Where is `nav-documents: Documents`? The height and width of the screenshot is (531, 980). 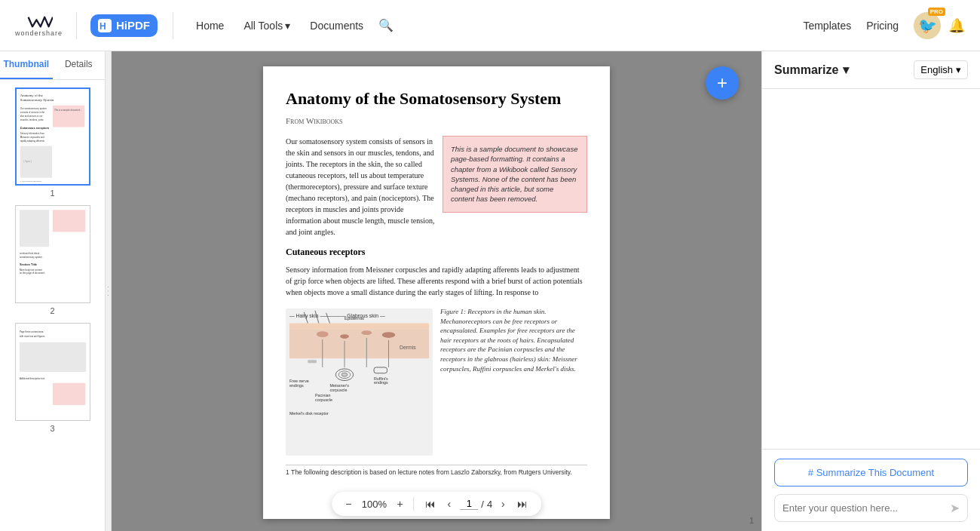
nav-documents: Documents is located at coordinates (336, 26).